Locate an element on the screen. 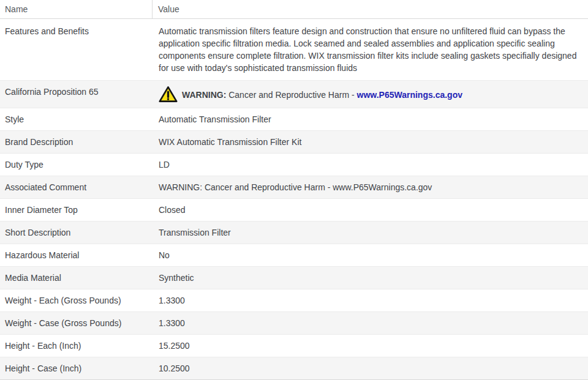 This screenshot has width=588, height=380. row-name: Brand Description is located at coordinates (77, 142).